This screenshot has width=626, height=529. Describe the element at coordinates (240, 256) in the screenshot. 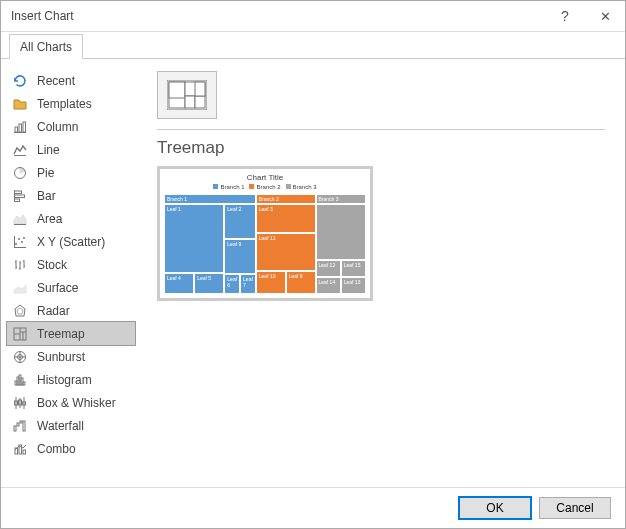

I see `treemap-cell: Leaf 9` at that location.